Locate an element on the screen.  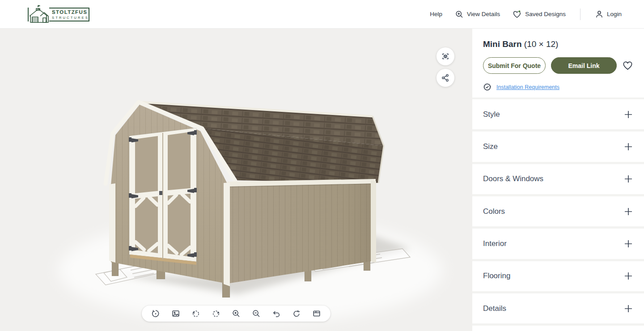
rotate-right-button is located at coordinates (216, 314).